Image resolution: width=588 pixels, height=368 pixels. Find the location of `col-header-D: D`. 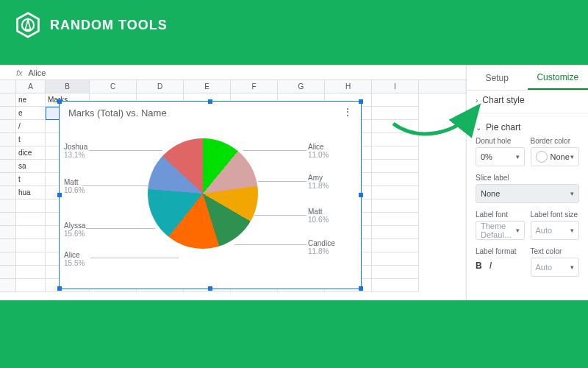

col-header-D: D is located at coordinates (160, 87).